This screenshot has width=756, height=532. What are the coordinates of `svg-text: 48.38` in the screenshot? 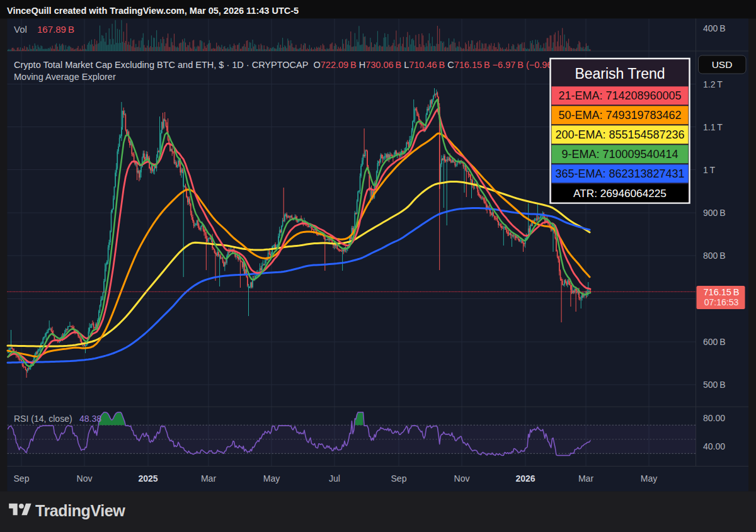 It's located at (91, 419).